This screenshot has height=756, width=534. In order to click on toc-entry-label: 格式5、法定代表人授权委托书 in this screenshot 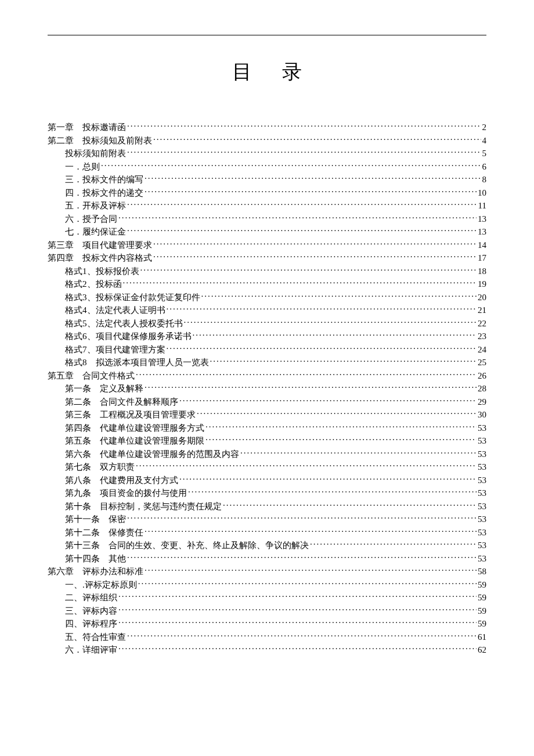, I will do `click(124, 324)`.